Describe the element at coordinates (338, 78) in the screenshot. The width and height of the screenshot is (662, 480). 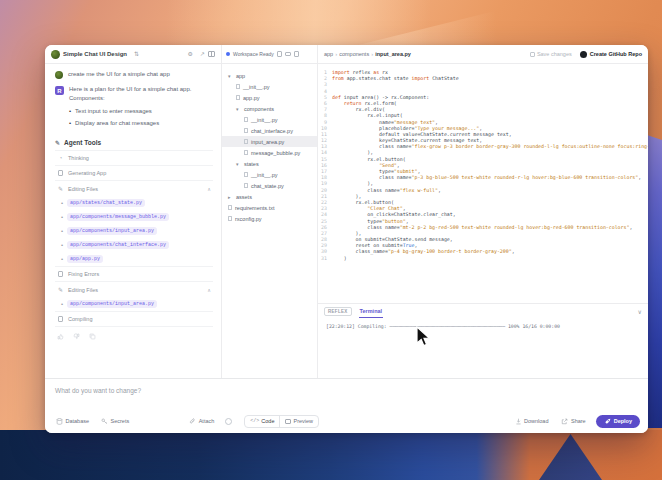
I see `keyword-token: from` at that location.